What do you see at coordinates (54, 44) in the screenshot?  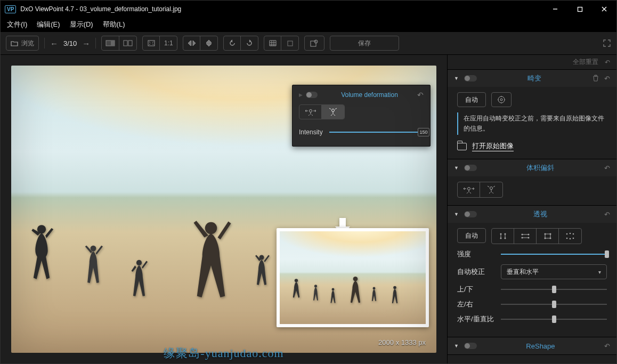 I see `prev-image-button: ←` at bounding box center [54, 44].